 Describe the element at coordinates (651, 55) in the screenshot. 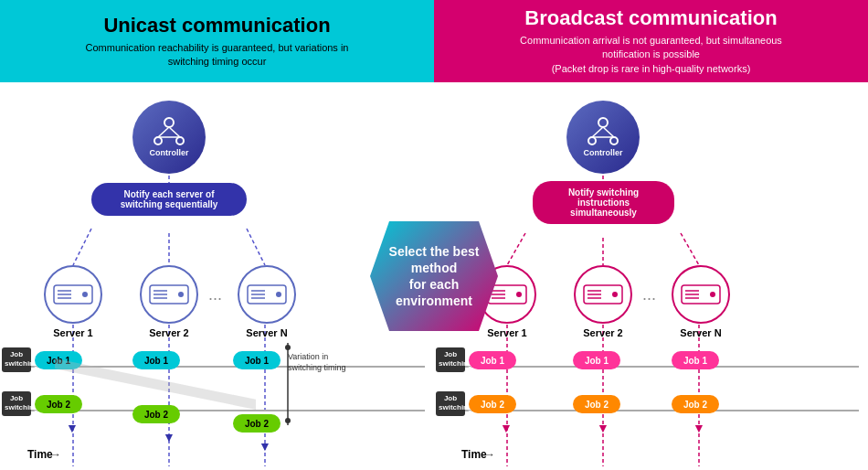

I see `broadcast-subtitle: Communication arrival is not guaranteed,…` at that location.